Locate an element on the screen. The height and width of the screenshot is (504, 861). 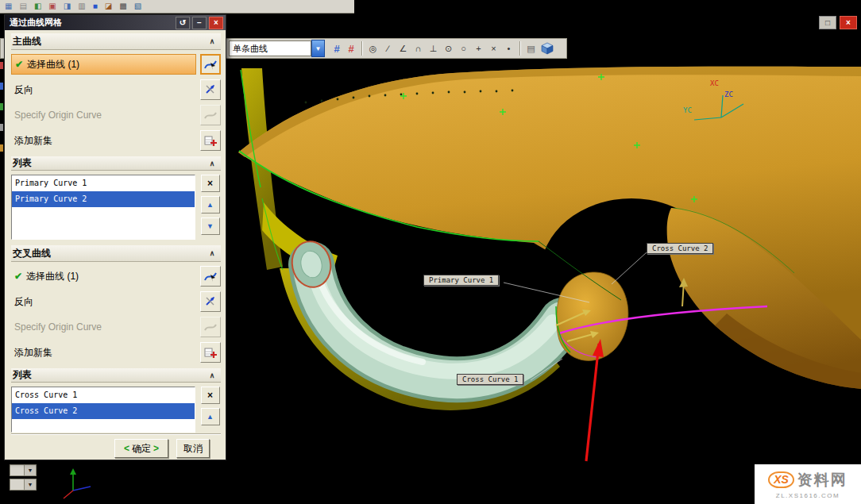
cross-reverse-direction-button is located at coordinates (210, 302).